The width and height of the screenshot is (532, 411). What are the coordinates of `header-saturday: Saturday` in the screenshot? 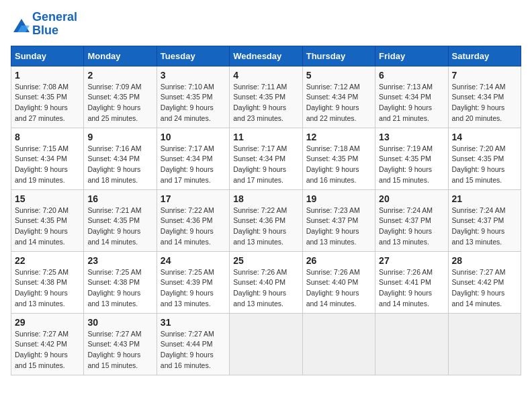 It's located at (484, 56).